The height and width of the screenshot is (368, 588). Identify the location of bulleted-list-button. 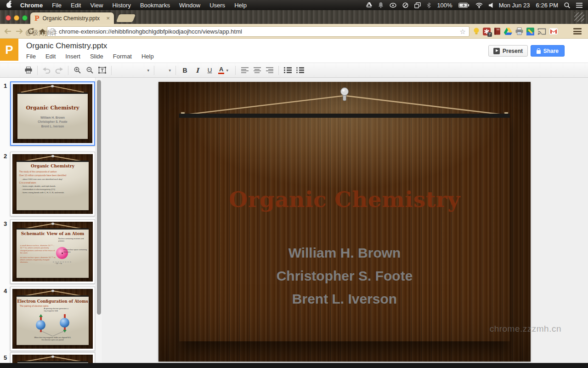
(300, 70).